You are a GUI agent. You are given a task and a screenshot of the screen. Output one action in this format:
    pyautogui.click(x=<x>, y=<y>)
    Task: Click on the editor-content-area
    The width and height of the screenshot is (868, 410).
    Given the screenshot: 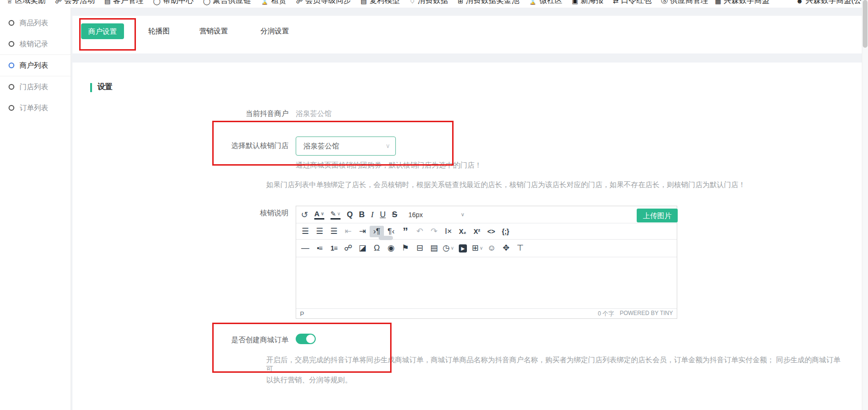 What is the action you would take?
    pyautogui.click(x=486, y=283)
    